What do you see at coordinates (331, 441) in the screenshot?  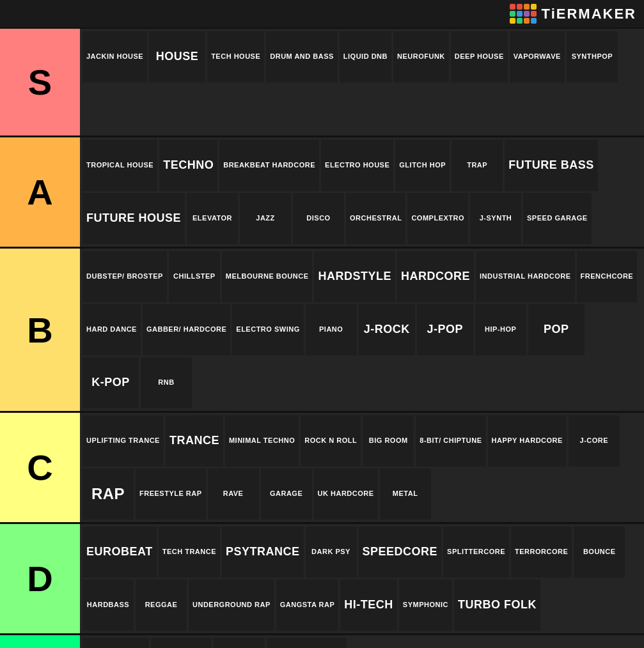 I see `genre-item: ROCK N ROLL` at bounding box center [331, 441].